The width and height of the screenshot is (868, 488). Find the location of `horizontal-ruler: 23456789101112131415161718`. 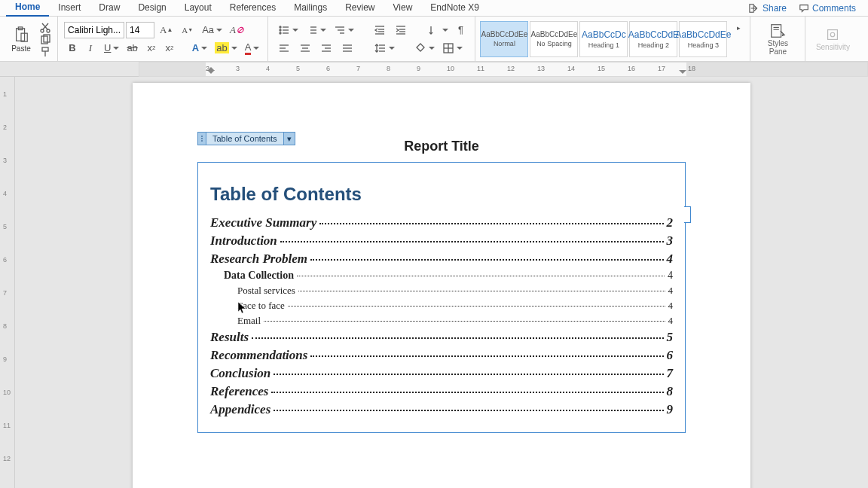

horizontal-ruler: 23456789101112131415161718 is located at coordinates (434, 69).